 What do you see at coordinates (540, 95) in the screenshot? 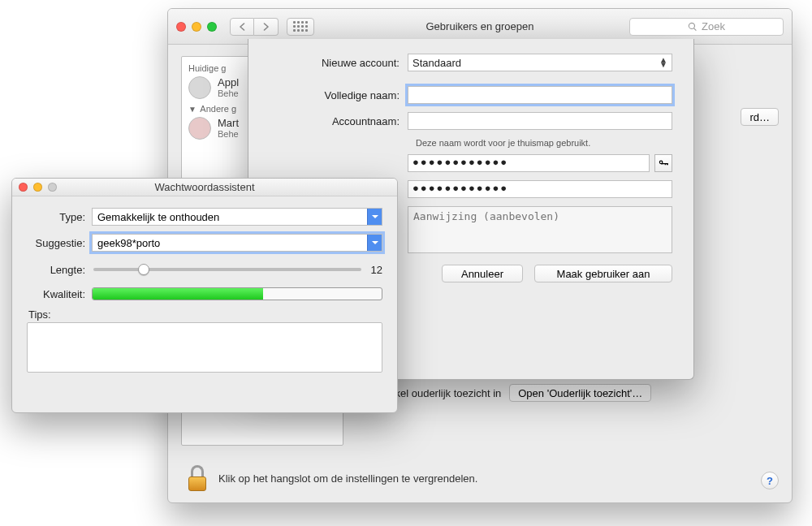
I see `full-name-input` at bounding box center [540, 95].